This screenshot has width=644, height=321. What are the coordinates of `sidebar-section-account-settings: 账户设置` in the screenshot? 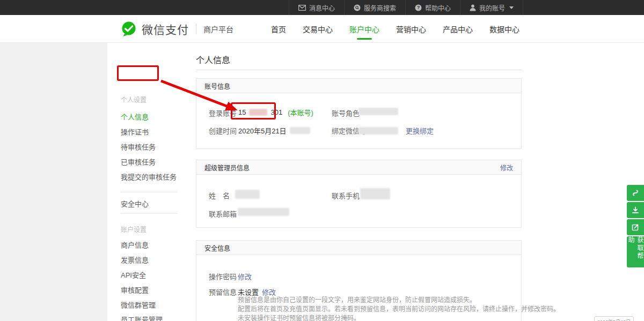 It's located at (134, 229).